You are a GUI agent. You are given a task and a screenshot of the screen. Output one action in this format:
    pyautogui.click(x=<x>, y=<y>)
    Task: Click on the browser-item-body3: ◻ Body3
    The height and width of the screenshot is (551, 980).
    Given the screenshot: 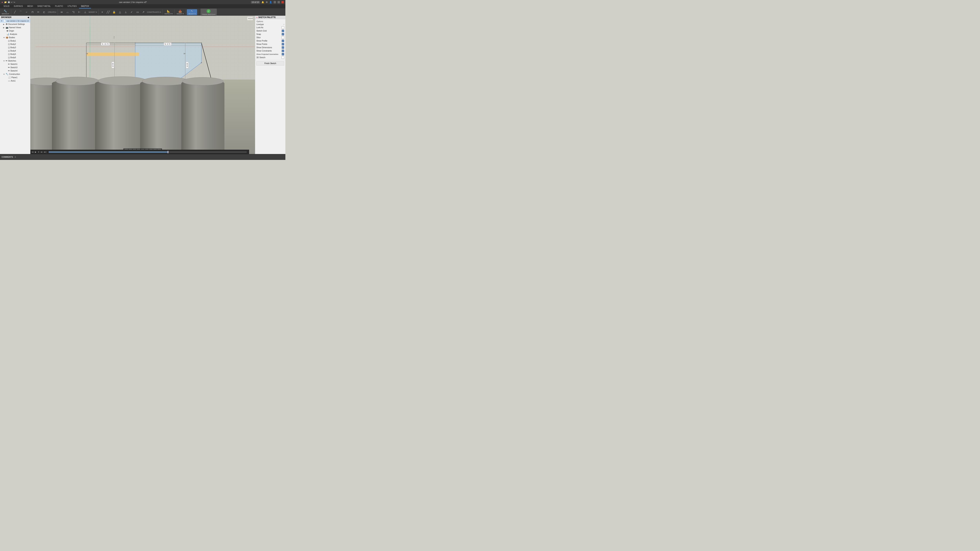 What is the action you would take?
    pyautogui.click(x=15, y=48)
    